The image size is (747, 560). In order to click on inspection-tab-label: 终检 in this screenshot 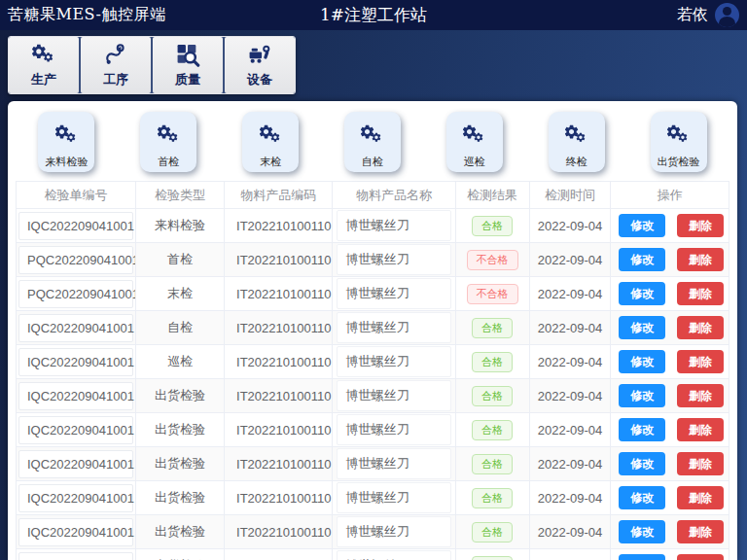, I will do `click(577, 161)`.